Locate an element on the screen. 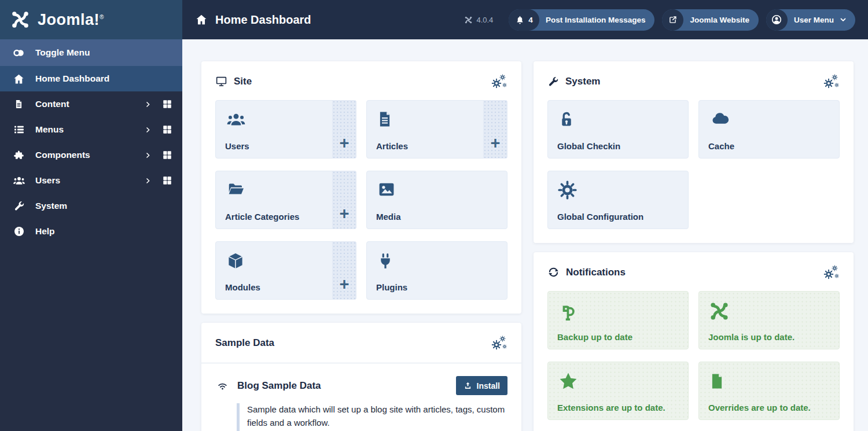  shortcut-label: Modules is located at coordinates (286, 287).